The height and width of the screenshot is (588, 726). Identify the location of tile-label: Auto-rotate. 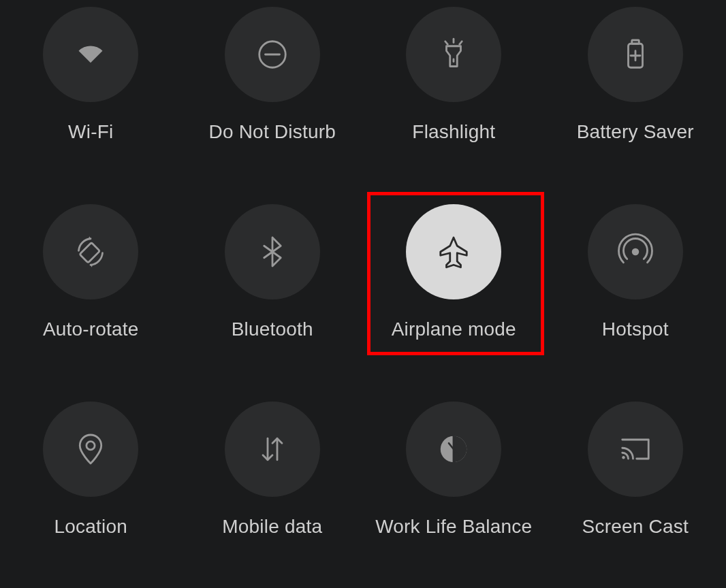
(91, 329).